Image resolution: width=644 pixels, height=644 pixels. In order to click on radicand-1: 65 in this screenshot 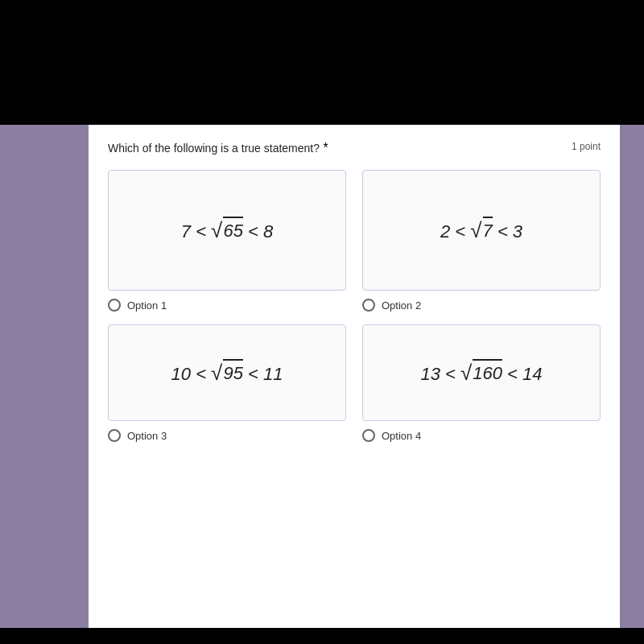, I will do `click(233, 230)`.